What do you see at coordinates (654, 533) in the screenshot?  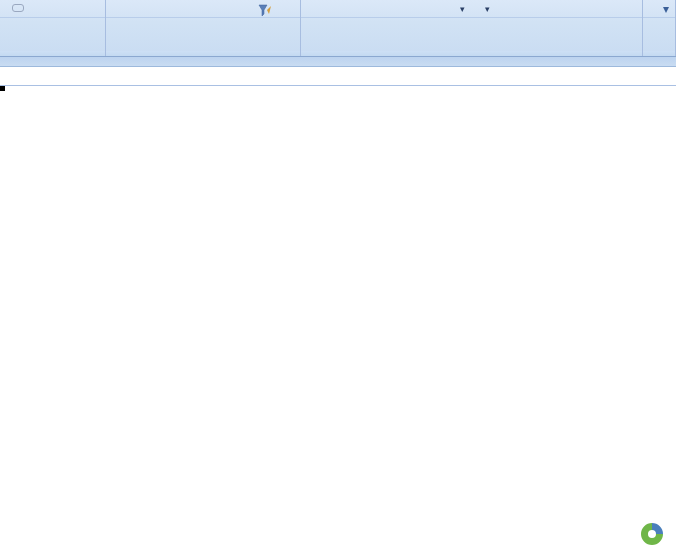 I see `watermark` at bounding box center [654, 533].